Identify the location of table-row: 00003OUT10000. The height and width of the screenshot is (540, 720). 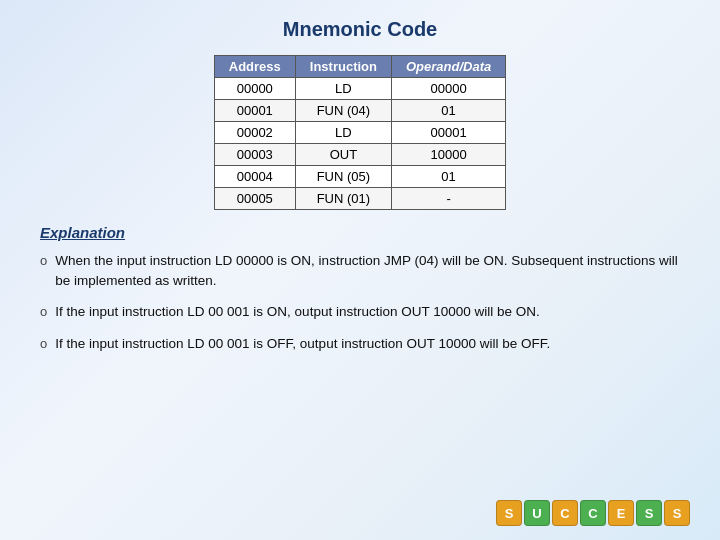
(360, 155).